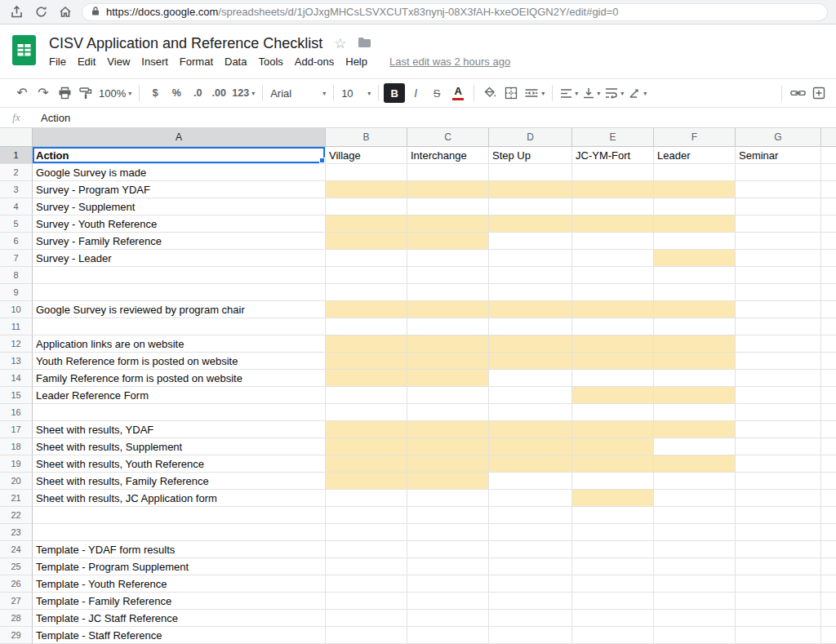  Describe the element at coordinates (531, 532) in the screenshot. I see `cell-D23` at that location.